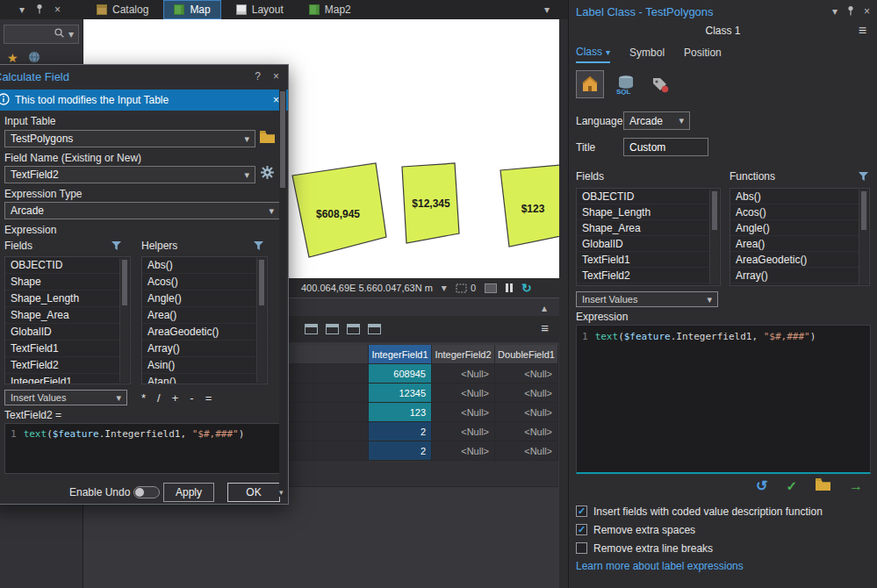 Image resolution: width=877 pixels, height=588 pixels. Describe the element at coordinates (283, 293) in the screenshot. I see `dialog-scrollbar: ▾` at that location.